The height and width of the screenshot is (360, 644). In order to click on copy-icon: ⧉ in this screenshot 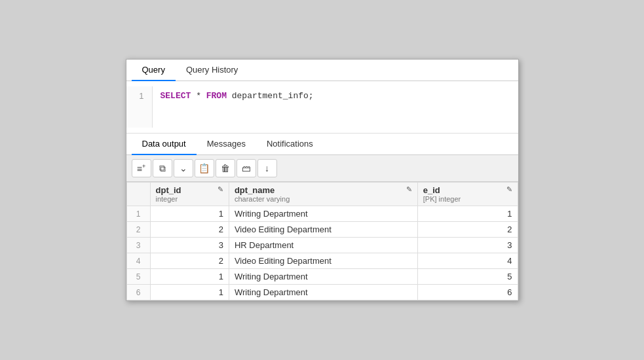, I will do `click(162, 169)`.